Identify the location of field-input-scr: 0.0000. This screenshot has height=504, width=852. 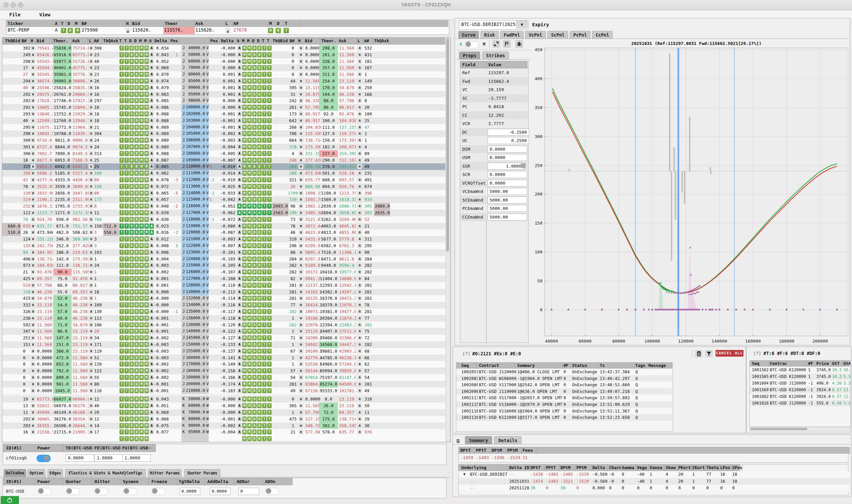
(508, 175).